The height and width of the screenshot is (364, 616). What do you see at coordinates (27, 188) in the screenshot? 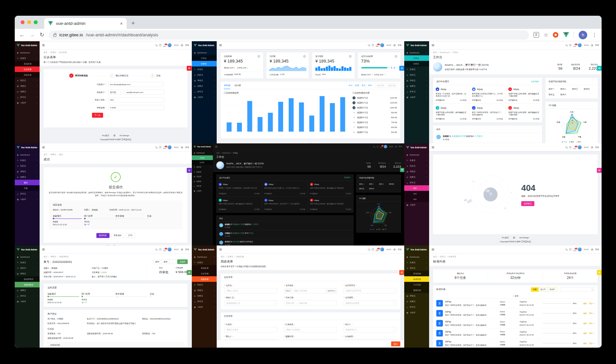
I see `sidebar-item: 失败` at bounding box center [27, 188].